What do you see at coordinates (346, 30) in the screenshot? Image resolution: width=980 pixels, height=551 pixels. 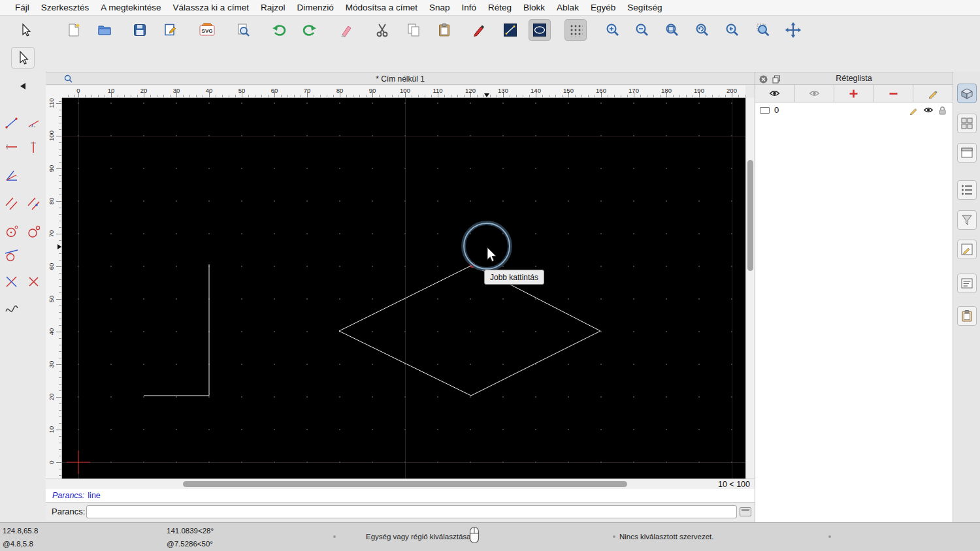 I see `erase-button` at bounding box center [346, 30].